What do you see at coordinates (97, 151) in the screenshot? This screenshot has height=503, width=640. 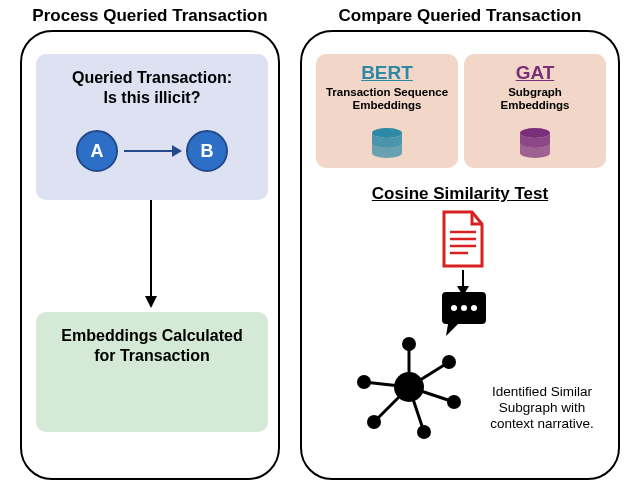 I see `node-a: A` at bounding box center [97, 151].